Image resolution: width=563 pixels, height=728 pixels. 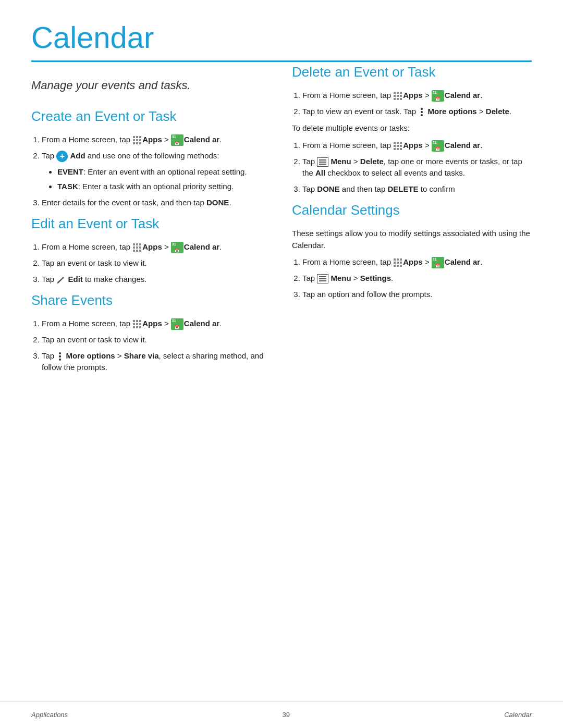 What do you see at coordinates (177, 248) in the screenshot?
I see `calendar-icon-2: 31 📅` at bounding box center [177, 248].